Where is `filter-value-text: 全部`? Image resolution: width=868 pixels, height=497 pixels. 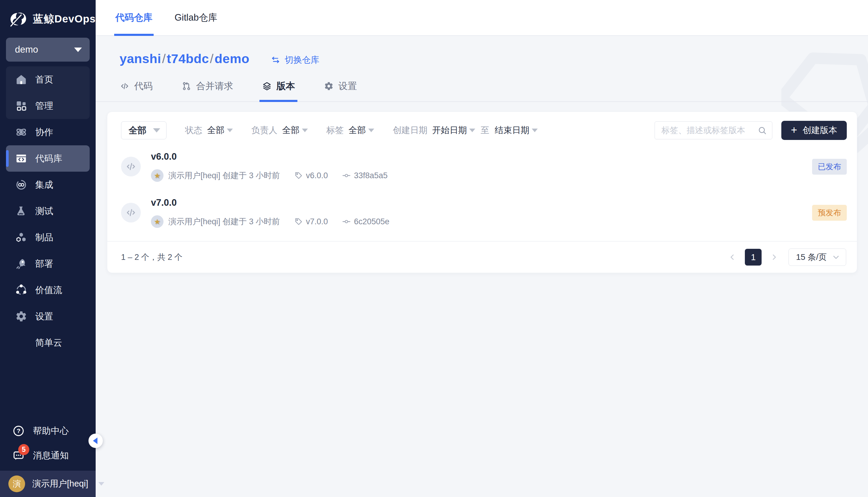 filter-value-text: 全部 is located at coordinates (291, 130).